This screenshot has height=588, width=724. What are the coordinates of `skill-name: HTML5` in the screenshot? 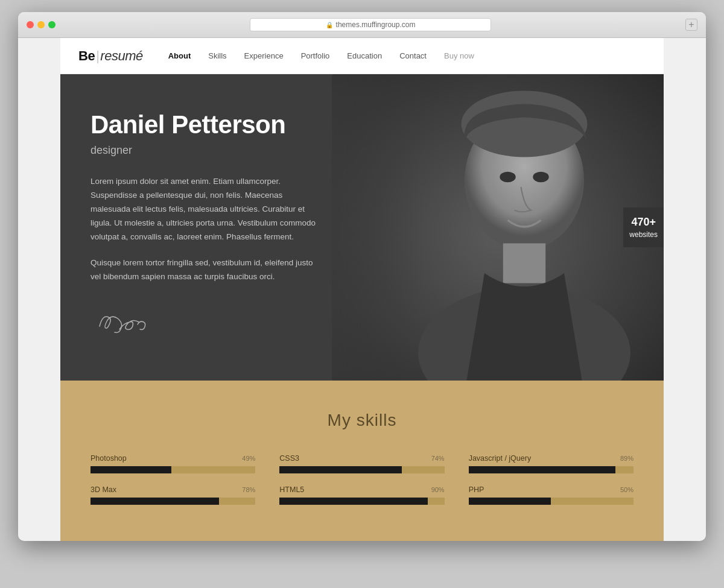 It's located at (292, 490).